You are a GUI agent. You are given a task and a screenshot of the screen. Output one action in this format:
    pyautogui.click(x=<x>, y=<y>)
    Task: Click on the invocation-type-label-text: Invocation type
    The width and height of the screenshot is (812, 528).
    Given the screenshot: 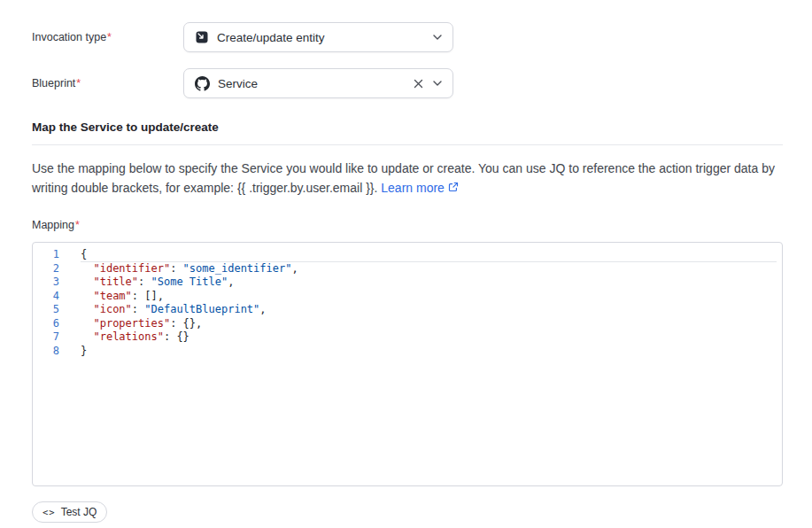 What is the action you would take?
    pyautogui.click(x=69, y=37)
    